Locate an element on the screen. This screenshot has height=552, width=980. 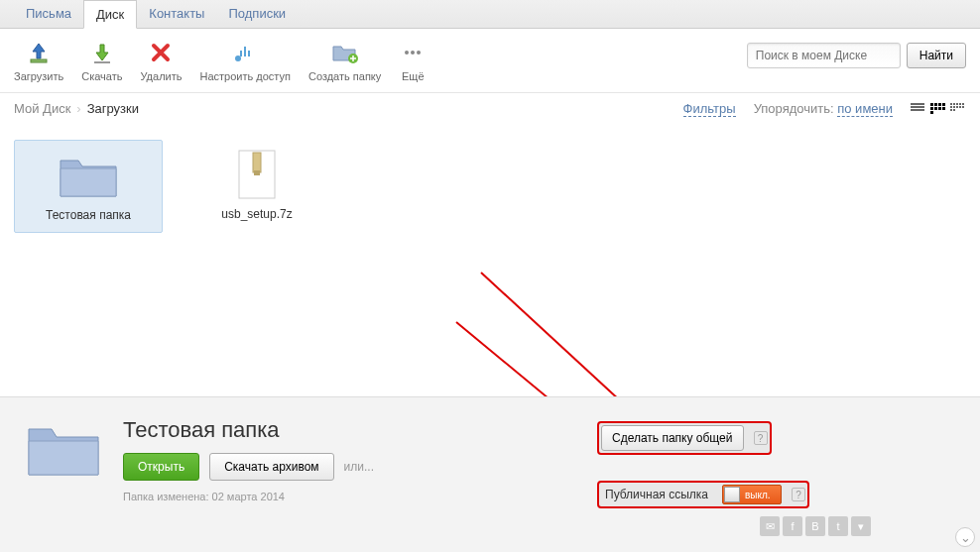
file-name: usb_setup.7z is located at coordinates (256, 214).